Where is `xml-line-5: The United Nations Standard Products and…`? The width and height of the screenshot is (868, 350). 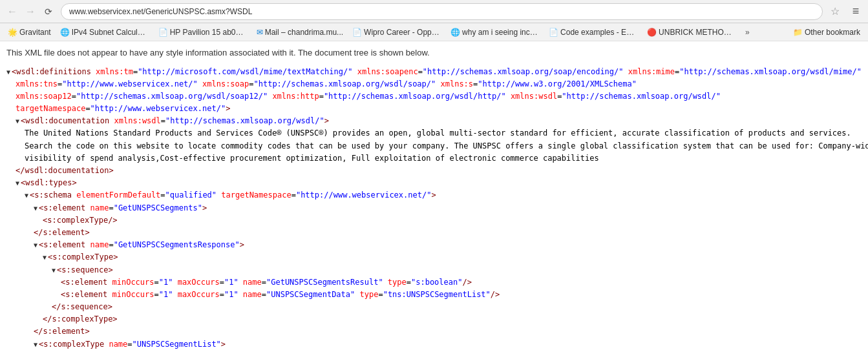
xml-line-5: The United Nations Standard Products and… is located at coordinates (434, 133).